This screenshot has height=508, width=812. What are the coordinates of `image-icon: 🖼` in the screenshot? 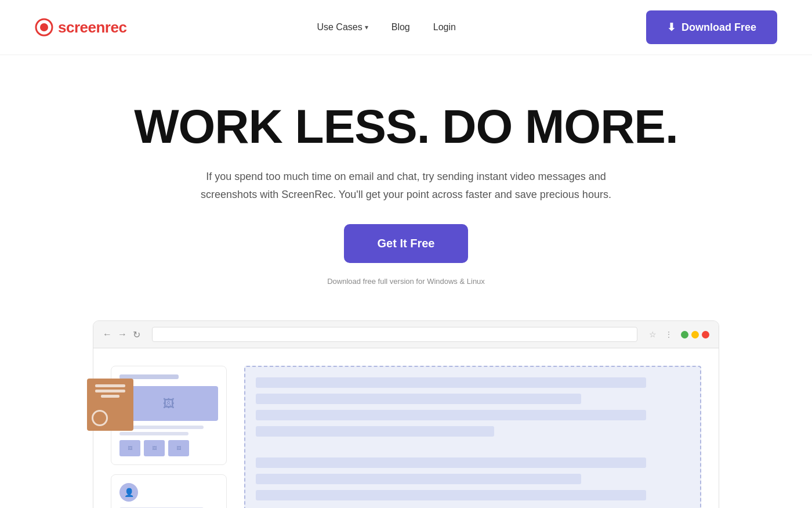 It's located at (169, 404).